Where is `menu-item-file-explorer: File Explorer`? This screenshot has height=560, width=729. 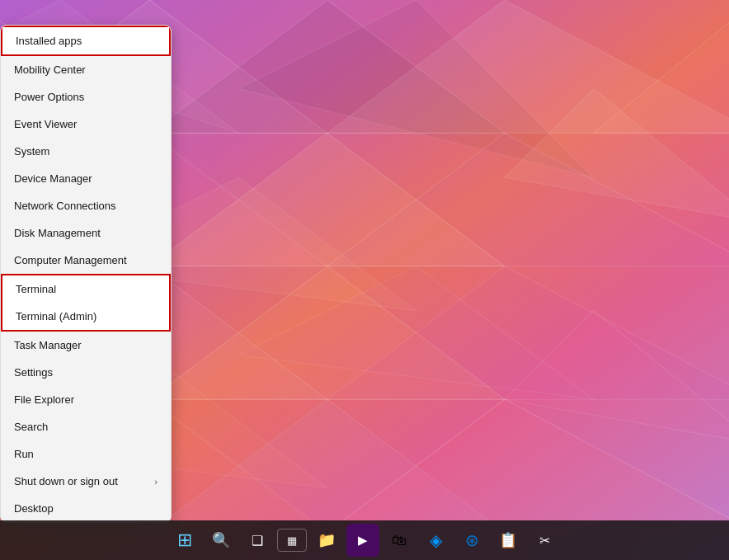 menu-item-file-explorer: File Explorer is located at coordinates (86, 399).